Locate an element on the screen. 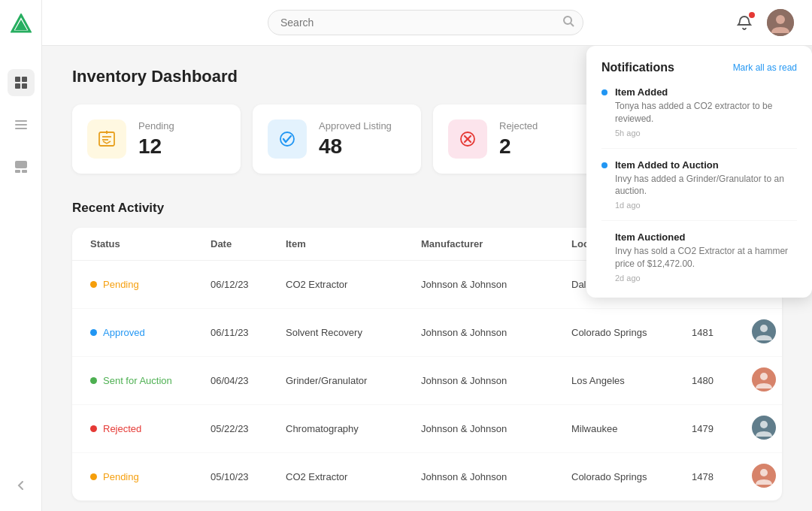 This screenshot has height=511, width=812. notif-content: Item Added to Auction Invy has added a G… is located at coordinates (706, 185).